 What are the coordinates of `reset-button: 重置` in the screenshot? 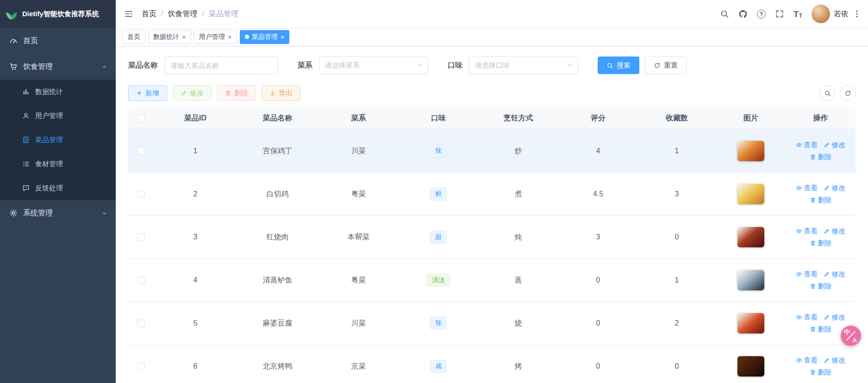 It's located at (666, 65).